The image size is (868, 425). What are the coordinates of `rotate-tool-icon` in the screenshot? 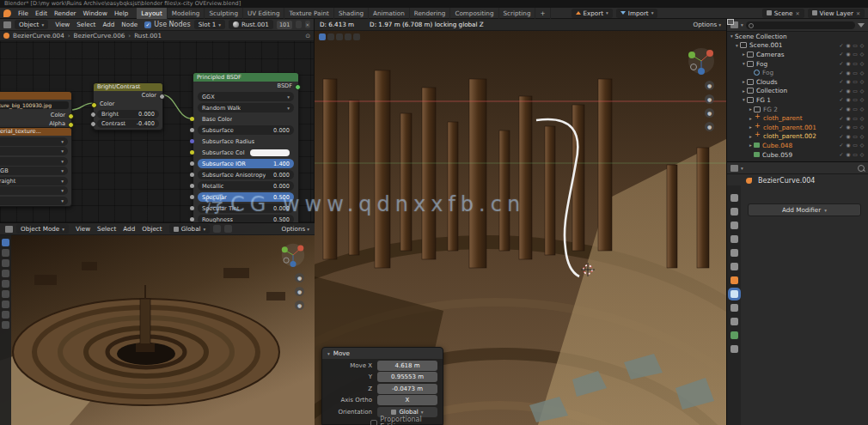 It's located at (5, 273).